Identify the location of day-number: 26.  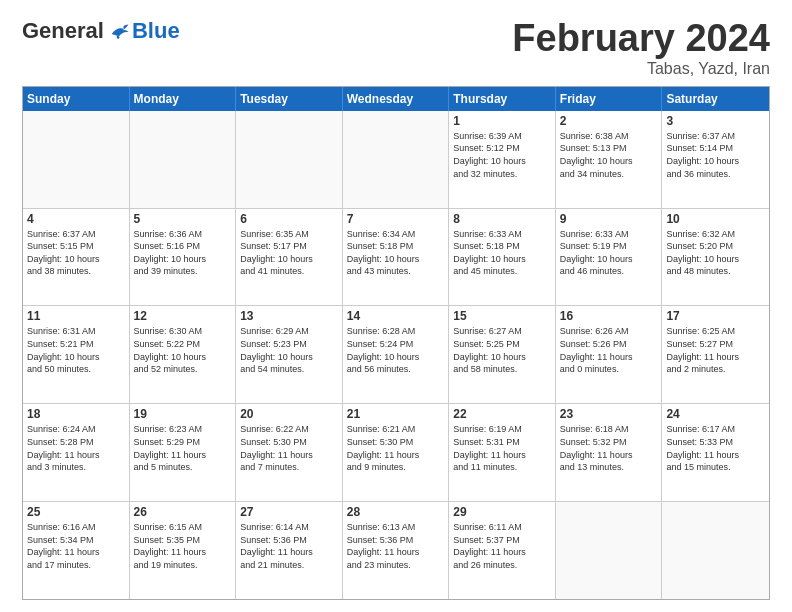
(183, 512).